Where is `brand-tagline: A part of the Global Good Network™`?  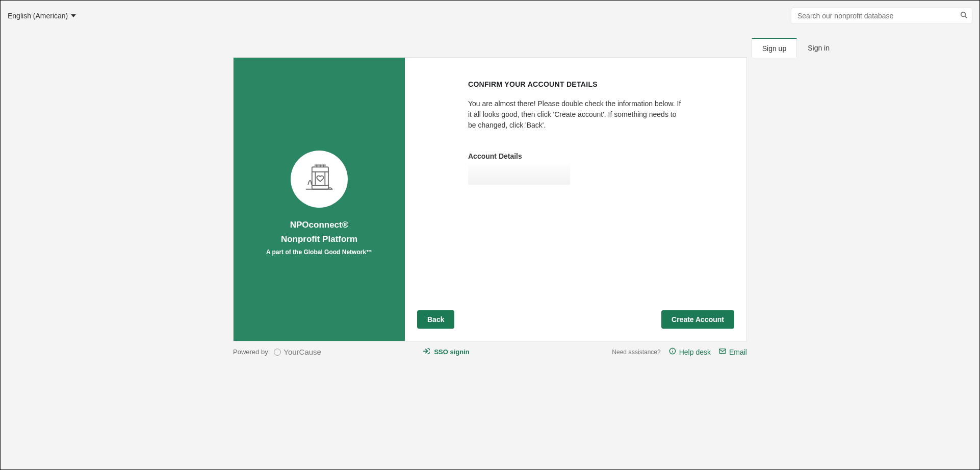
brand-tagline: A part of the Global Good Network™ is located at coordinates (319, 252).